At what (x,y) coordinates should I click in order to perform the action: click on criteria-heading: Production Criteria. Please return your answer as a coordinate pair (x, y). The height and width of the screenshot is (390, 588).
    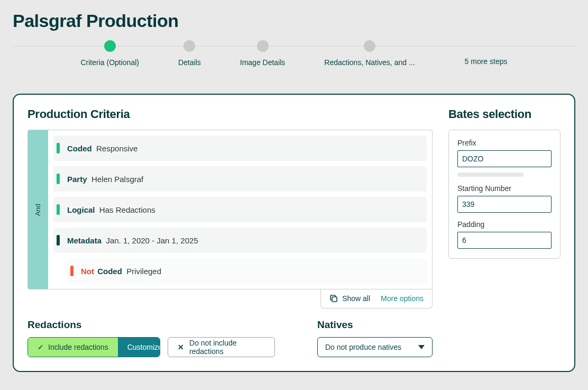
    Looking at the image, I should click on (230, 114).